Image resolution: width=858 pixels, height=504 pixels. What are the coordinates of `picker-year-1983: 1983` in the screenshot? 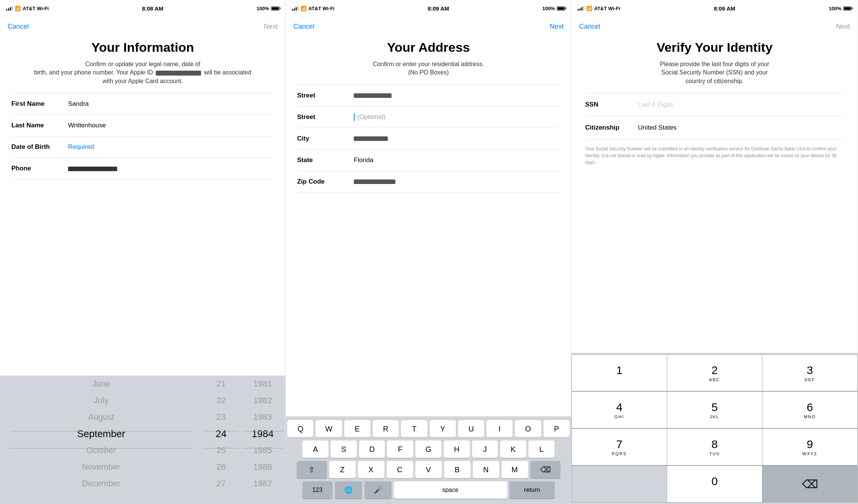 It's located at (263, 417).